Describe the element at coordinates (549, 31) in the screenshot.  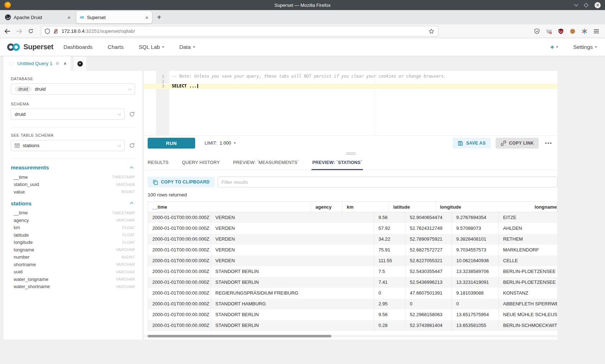
I see `mask-extension-icon` at that location.